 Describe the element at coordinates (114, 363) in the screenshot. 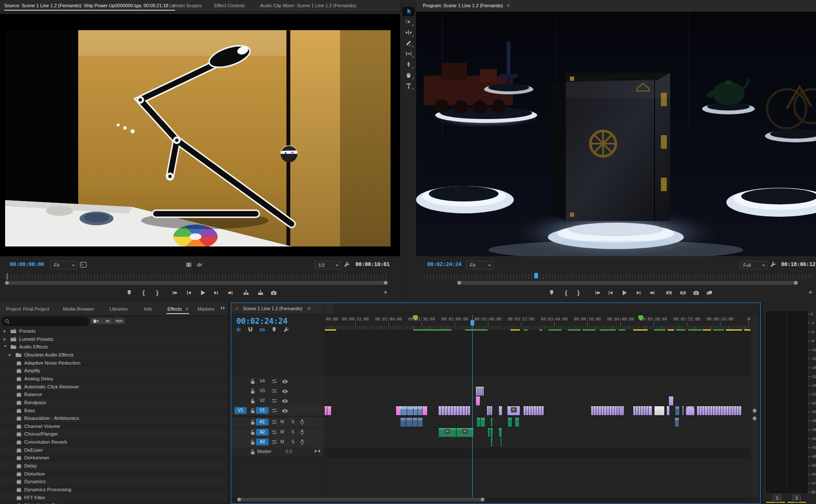

I see `effect-item: Adaptive Noise Reduction` at that location.